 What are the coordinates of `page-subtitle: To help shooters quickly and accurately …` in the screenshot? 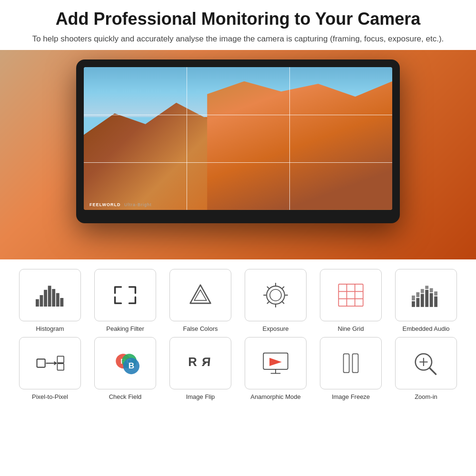 It's located at (238, 39).